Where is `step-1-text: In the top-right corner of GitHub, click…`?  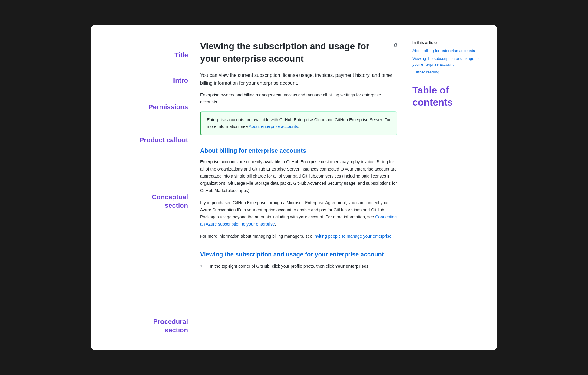 step-1-text: In the top-right corner of GitHub, click… is located at coordinates (303, 266).